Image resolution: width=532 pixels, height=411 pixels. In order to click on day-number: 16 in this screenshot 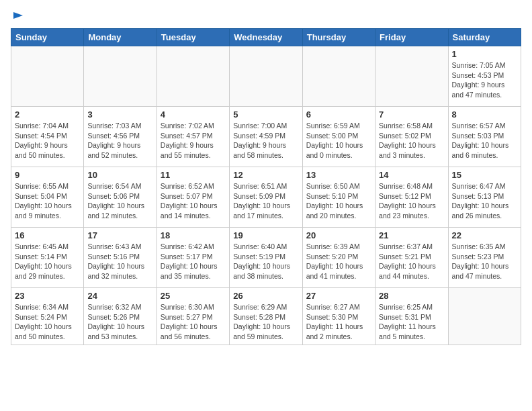, I will do `click(47, 235)`.